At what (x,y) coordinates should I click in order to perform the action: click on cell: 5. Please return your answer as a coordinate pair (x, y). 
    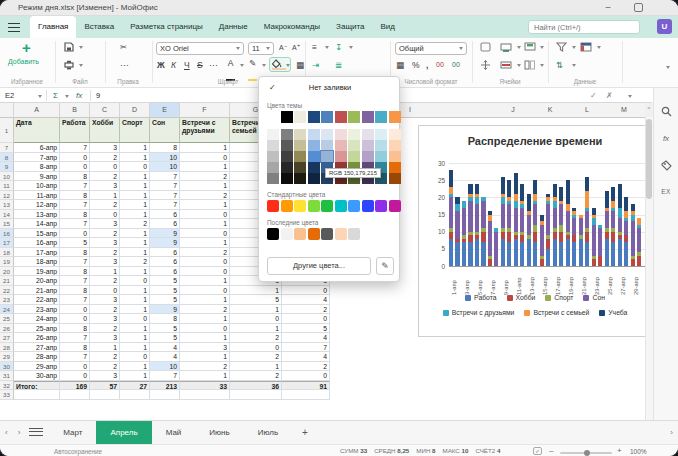
    Looking at the image, I should click on (75, 243).